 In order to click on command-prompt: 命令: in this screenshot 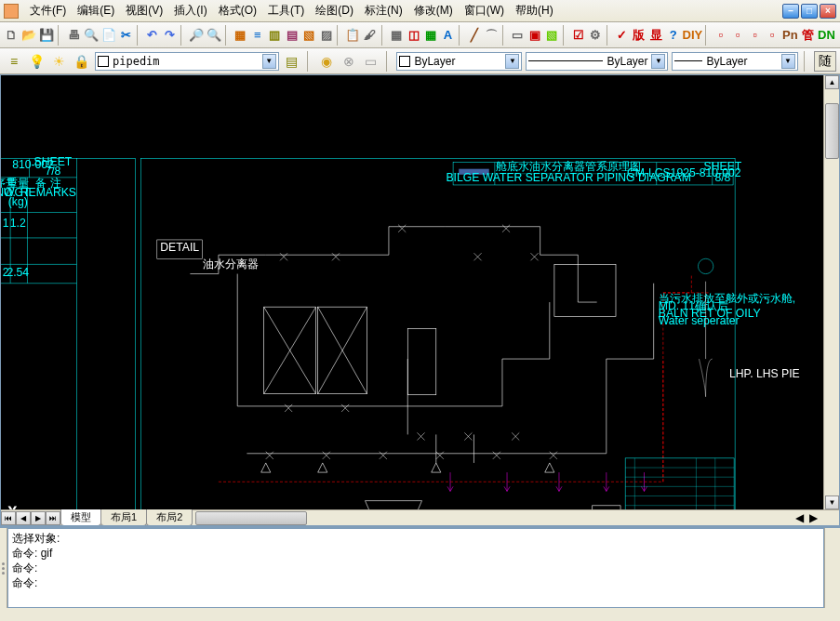, I will do `click(416, 583)`.